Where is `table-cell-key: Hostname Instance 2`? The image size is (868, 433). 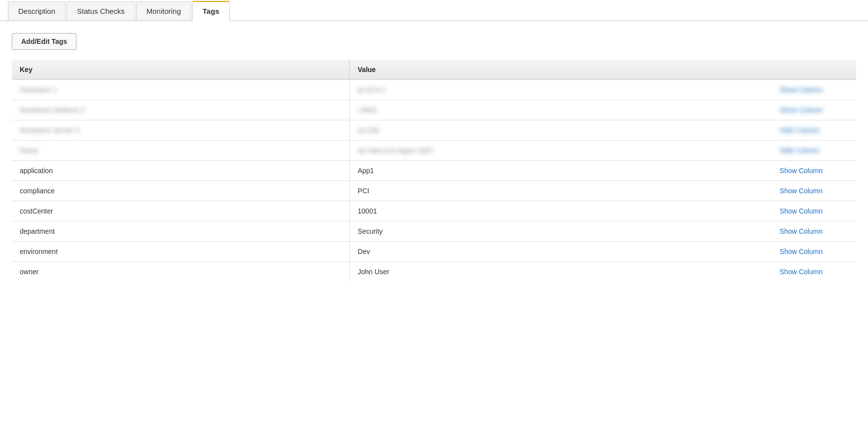
table-cell-key: Hostname Instance 2 is located at coordinates (181, 110).